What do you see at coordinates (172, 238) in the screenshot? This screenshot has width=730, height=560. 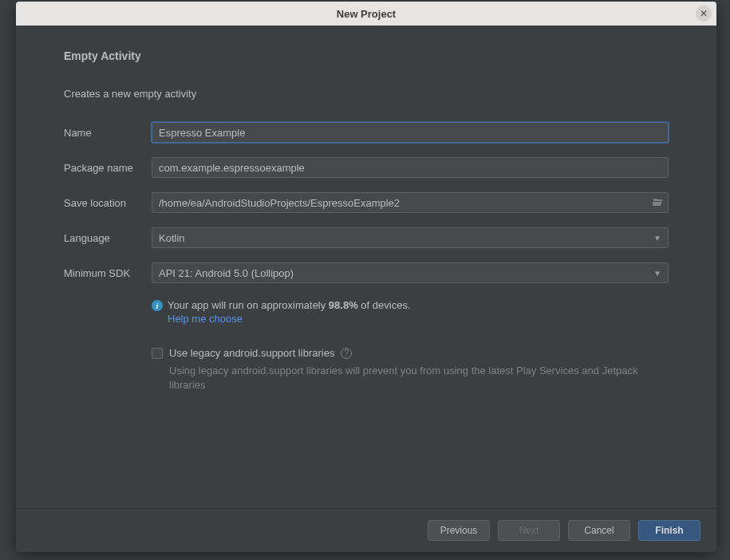 I see `language-select-value: Kotlin` at bounding box center [172, 238].